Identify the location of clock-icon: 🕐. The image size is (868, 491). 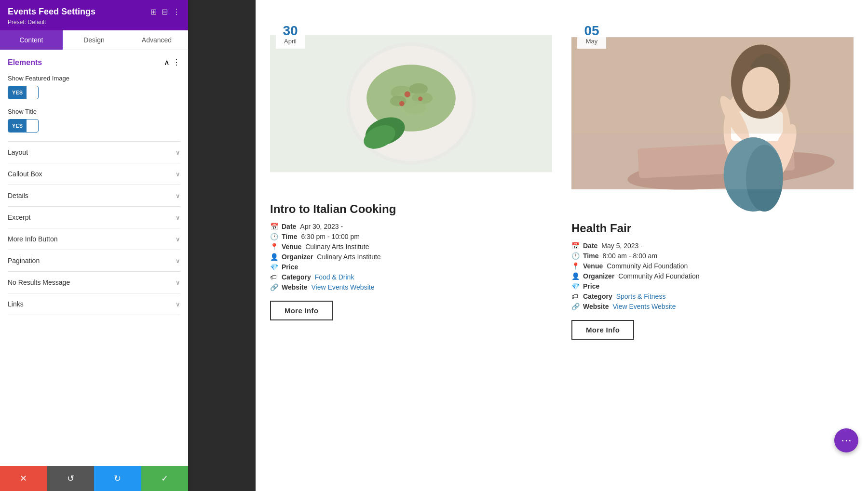
(274, 237).